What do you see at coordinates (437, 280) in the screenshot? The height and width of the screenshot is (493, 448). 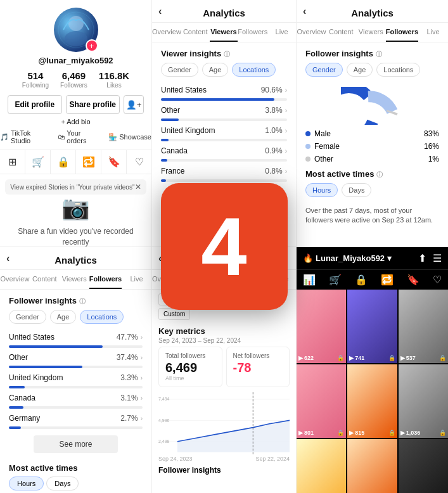 I see `heart-tool-icon: ♡` at bounding box center [437, 280].